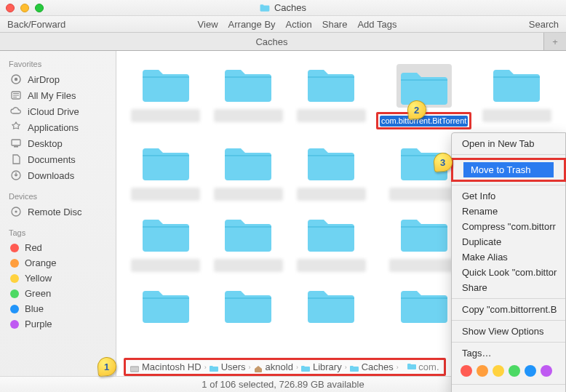 The height and width of the screenshot is (392, 566). What do you see at coordinates (58, 263) in the screenshot?
I see `sidebar-tag-orange: Orange` at bounding box center [58, 263].